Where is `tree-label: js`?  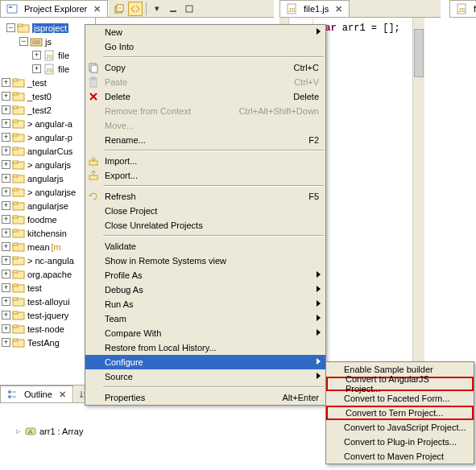
tree-label: js is located at coordinates (48, 42).